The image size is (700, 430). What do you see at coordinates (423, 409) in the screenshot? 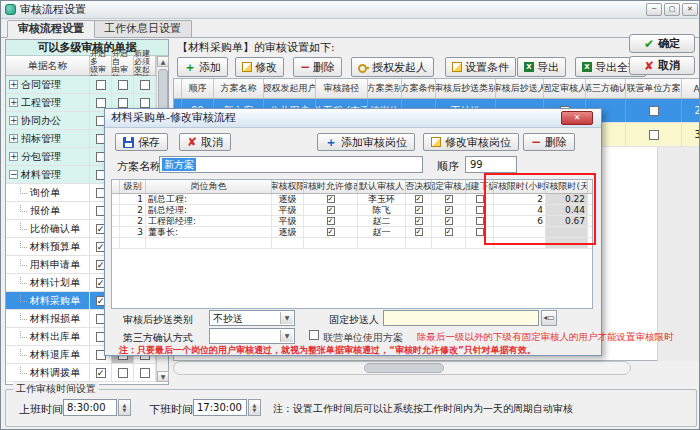
I see `worktime-note: 注：设置工作时间后可以让系统按工作时间内为一天的周期自动审核` at bounding box center [423, 409].